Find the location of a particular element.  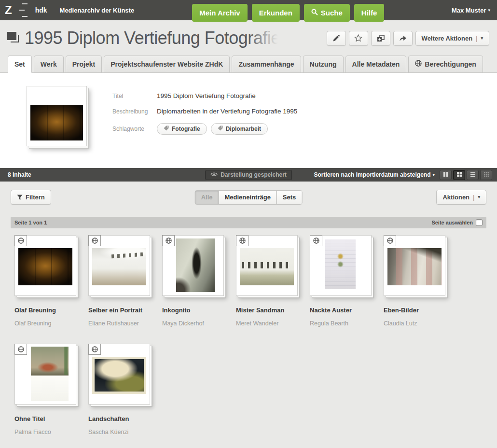

list-view-icon is located at coordinates (473, 175).